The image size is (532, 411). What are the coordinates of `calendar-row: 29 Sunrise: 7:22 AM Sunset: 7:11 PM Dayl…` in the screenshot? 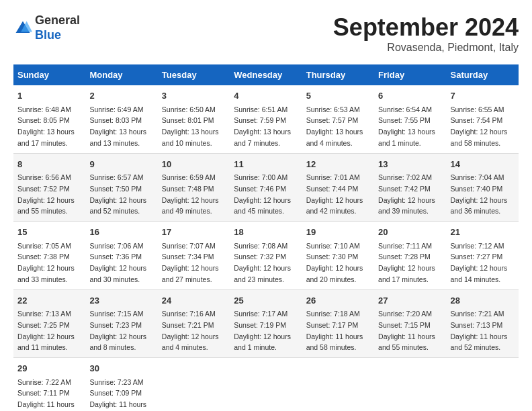 It's located at (266, 385).